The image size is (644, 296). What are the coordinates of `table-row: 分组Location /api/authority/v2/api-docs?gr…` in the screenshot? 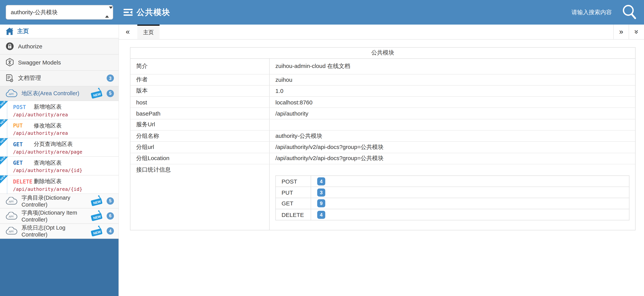 It's located at (383, 159).